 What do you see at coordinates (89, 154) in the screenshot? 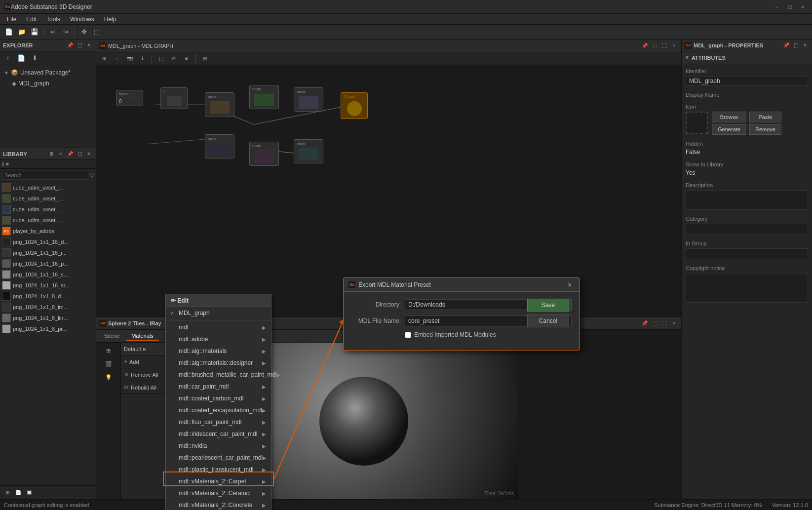
I see `lib-close-icon: ×` at bounding box center [89, 154].